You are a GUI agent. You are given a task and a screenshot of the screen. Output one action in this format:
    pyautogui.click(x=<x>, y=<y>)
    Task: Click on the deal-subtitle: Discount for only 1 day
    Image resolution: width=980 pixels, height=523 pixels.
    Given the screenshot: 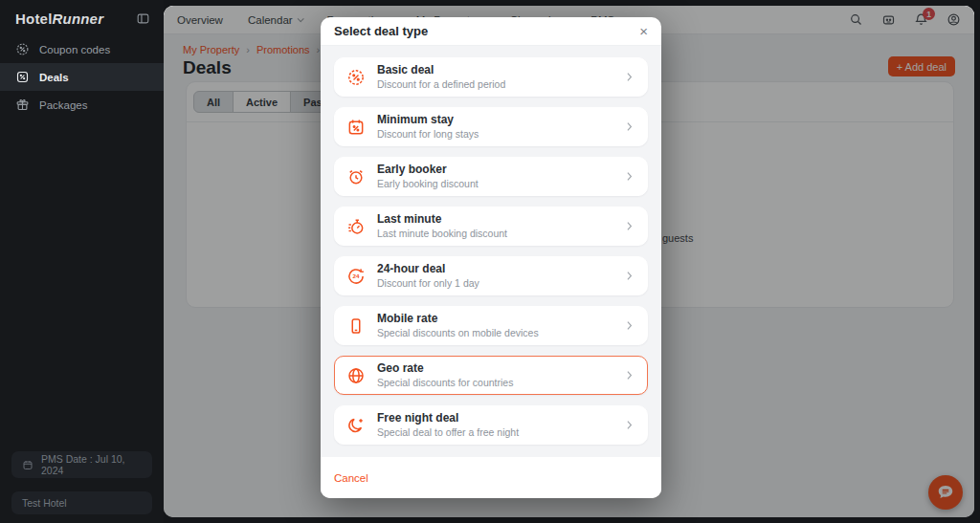 What is the action you would take?
    pyautogui.click(x=429, y=284)
    